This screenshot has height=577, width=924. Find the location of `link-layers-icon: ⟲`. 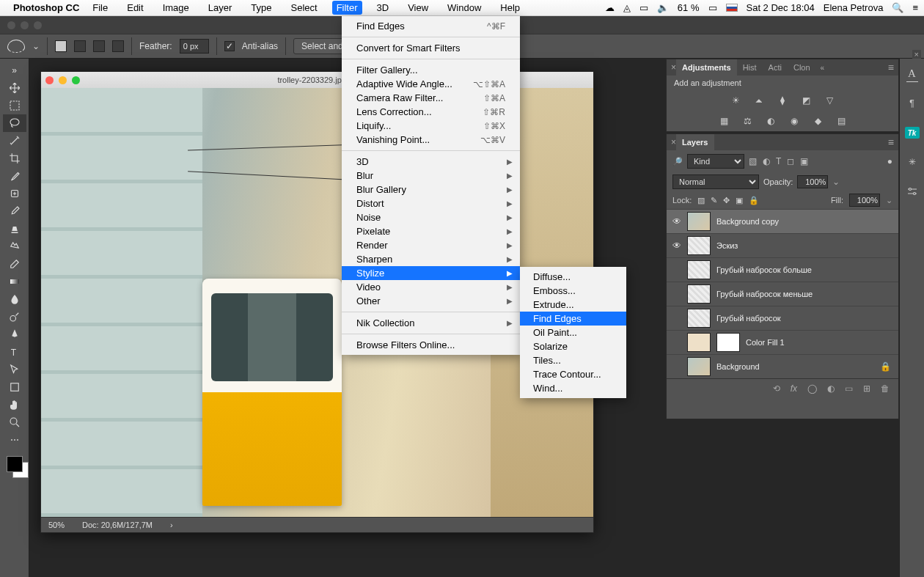

link-layers-icon: ⟲ is located at coordinates (777, 389).